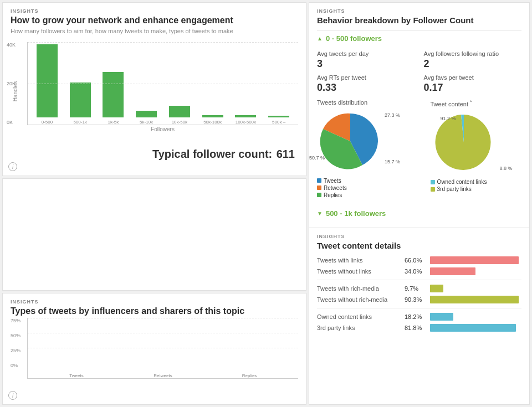 This screenshot has width=532, height=407. I want to click on bar-group-1: 500-1k, so click(80, 104).